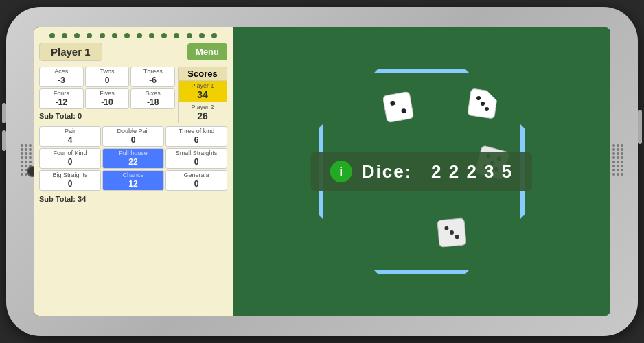  I want to click on full-house-cell: Full house 22, so click(133, 158).